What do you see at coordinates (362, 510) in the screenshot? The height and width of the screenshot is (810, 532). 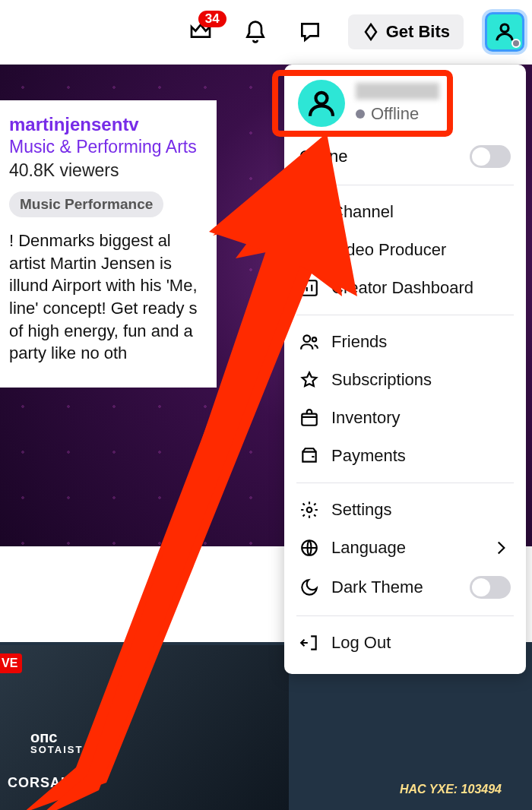 I see `menu-label: Settings` at bounding box center [362, 510].